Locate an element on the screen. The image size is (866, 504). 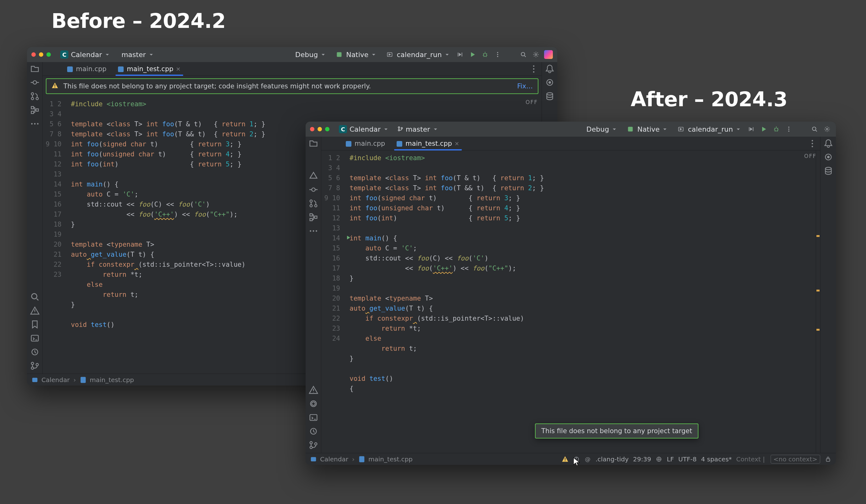
status-context-value: <no context> is located at coordinates (795, 459).